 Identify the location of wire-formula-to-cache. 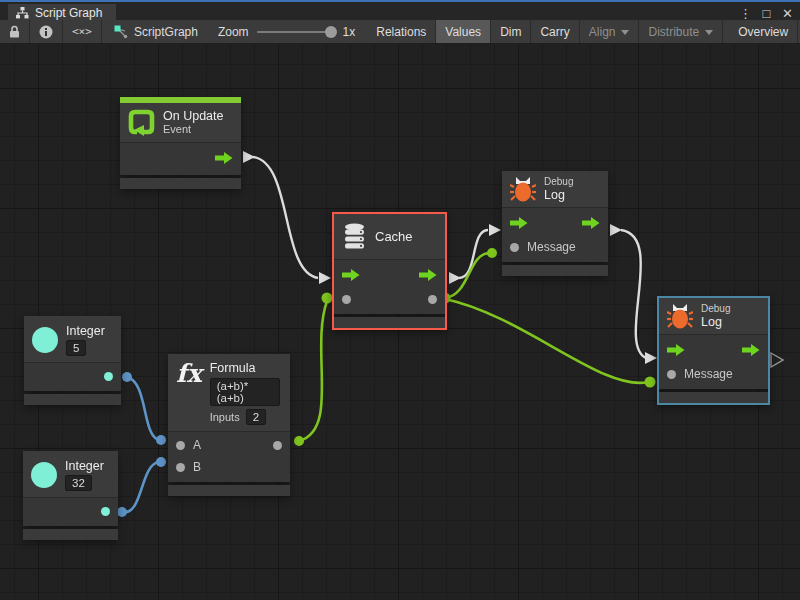
(313, 371).